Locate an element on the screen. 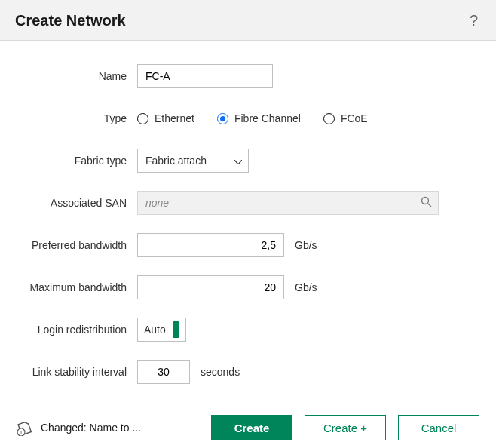 The image size is (496, 448). cancel-button: Cancel is located at coordinates (439, 428).